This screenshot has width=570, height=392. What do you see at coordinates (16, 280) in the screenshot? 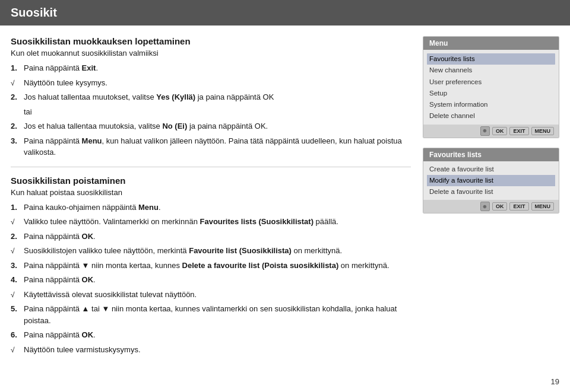
I see `step-num: 4.` at bounding box center [16, 280].